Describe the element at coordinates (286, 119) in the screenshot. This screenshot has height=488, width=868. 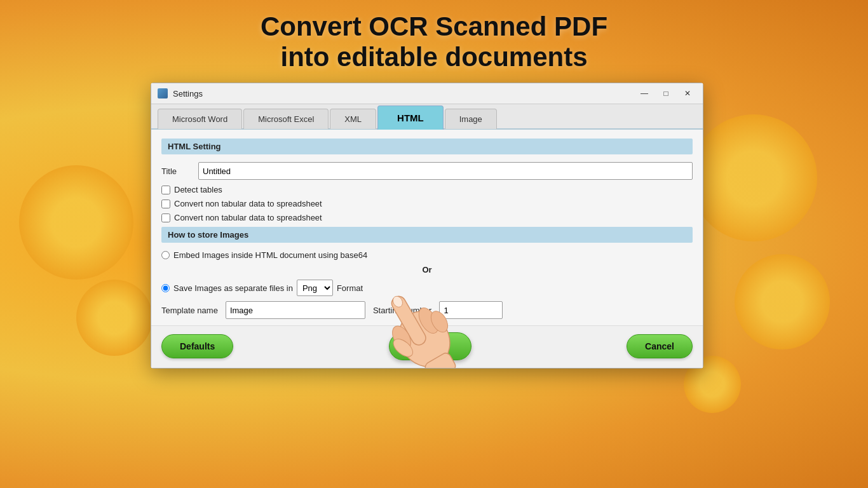
I see `tab-excel: Microsoft Excel` at that location.